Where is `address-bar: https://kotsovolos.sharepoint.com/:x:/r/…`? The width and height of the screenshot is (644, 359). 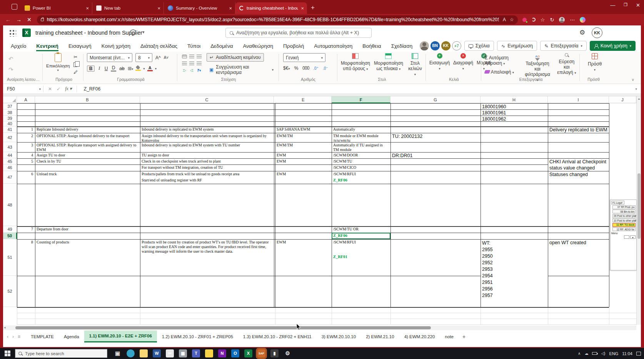
address-bar: https://kotsovolos.sharepoint.com/:x:/r/… is located at coordinates (277, 20).